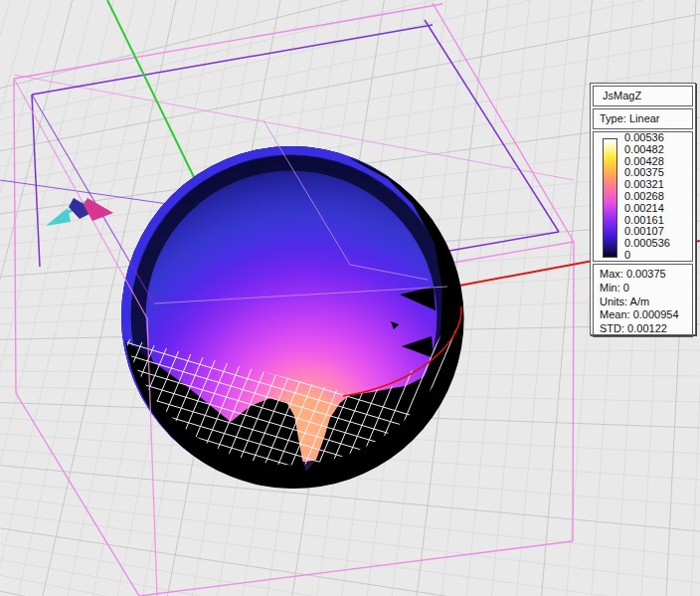  Describe the element at coordinates (646, 289) in the screenshot. I see `legend-stat-row: Min: 0` at that location.